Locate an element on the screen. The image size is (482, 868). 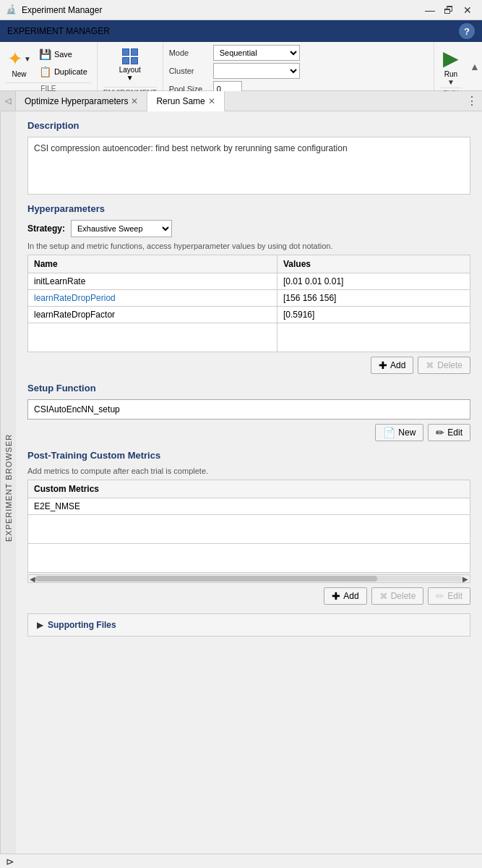
save-button: 💾 Save is located at coordinates (64, 54).